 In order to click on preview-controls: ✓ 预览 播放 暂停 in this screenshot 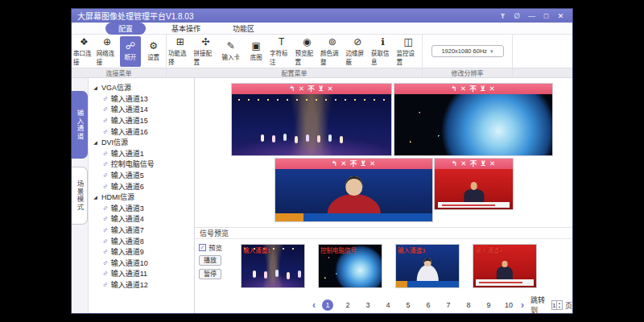, I will do `click(216, 270)`.